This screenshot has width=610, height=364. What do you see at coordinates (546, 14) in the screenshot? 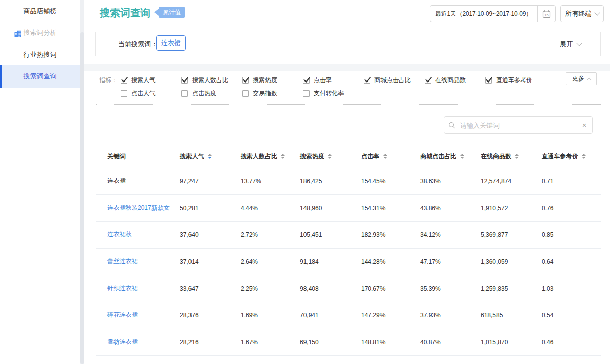
I see `calendar-button: 15` at bounding box center [546, 14].